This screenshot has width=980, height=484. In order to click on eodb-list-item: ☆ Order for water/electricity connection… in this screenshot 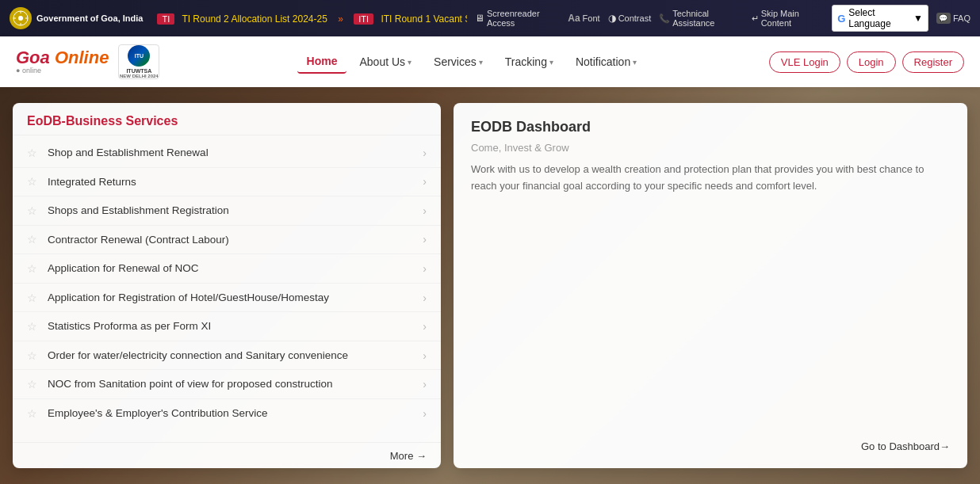, I will do `click(227, 356)`.